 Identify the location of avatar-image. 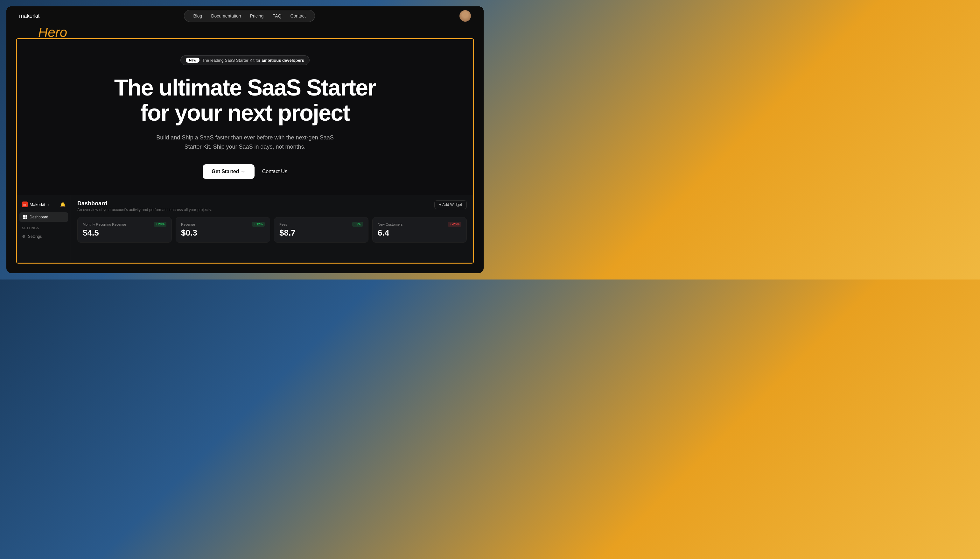
(465, 16).